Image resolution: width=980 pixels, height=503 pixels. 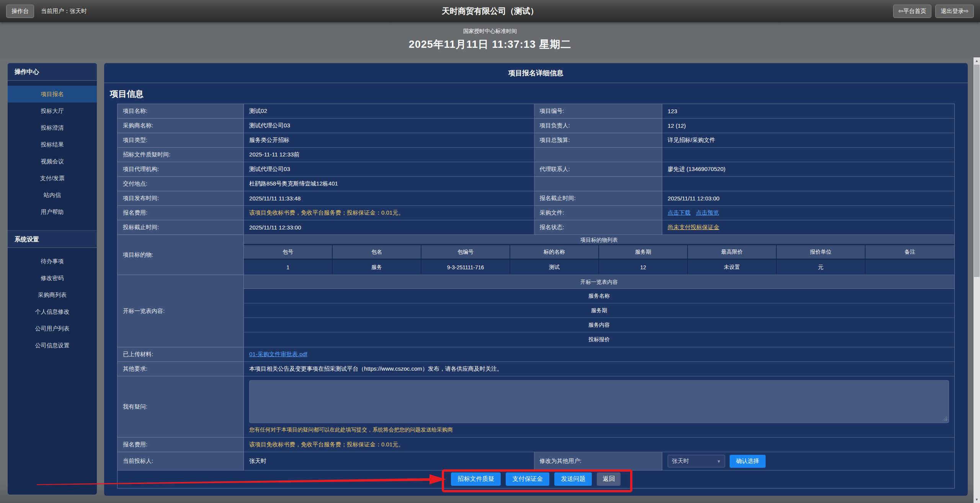 I want to click on current-datetime: 2025年11月11日 11:37:13 星期二, so click(x=490, y=44).